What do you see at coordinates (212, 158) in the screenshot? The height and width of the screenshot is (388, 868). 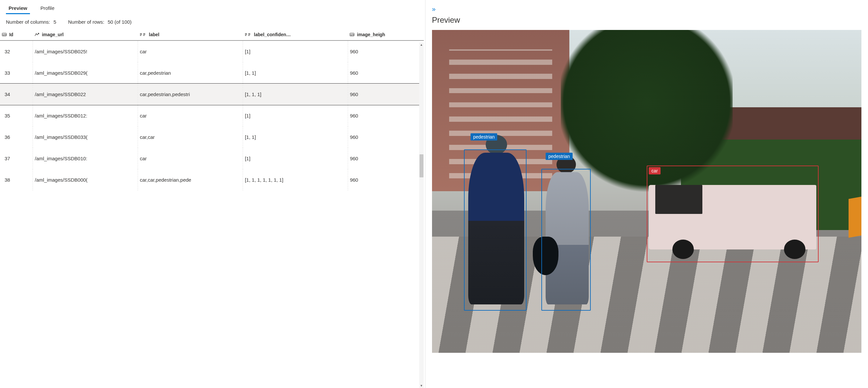 I see `table-row: 37/aml_images/SSDB010:car[1]960` at bounding box center [212, 158].